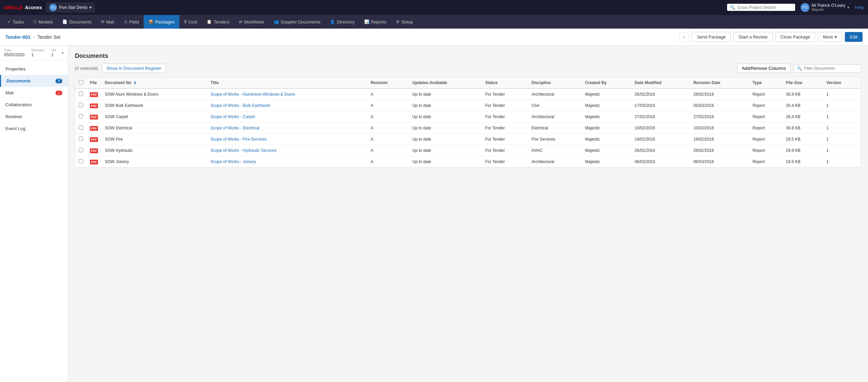  What do you see at coordinates (795, 37) in the screenshot?
I see `close-package-button: Close Package` at bounding box center [795, 37].